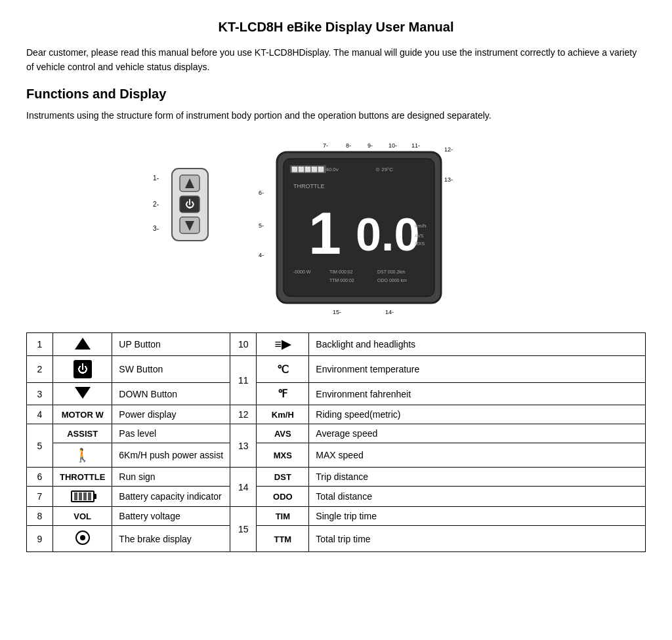 The width and height of the screenshot is (672, 640). I want to click on svg-text: DST 000.2km, so click(391, 271).